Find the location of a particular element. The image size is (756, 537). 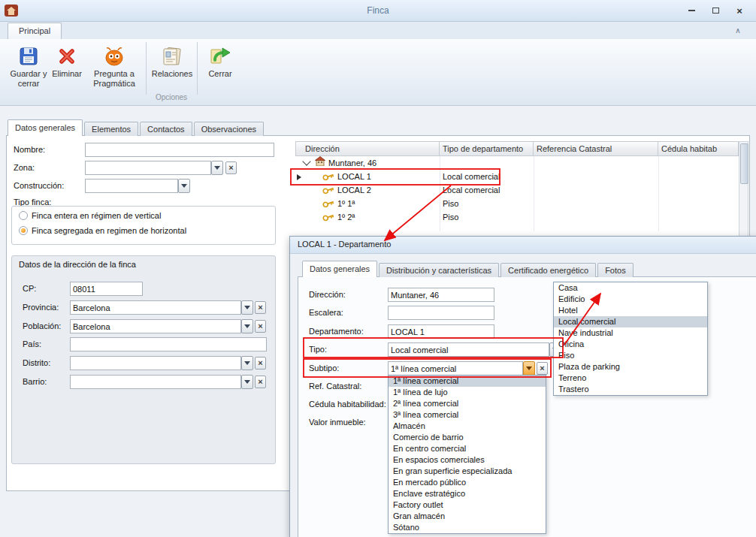

table-row-name: 1º 2ª is located at coordinates (346, 217).